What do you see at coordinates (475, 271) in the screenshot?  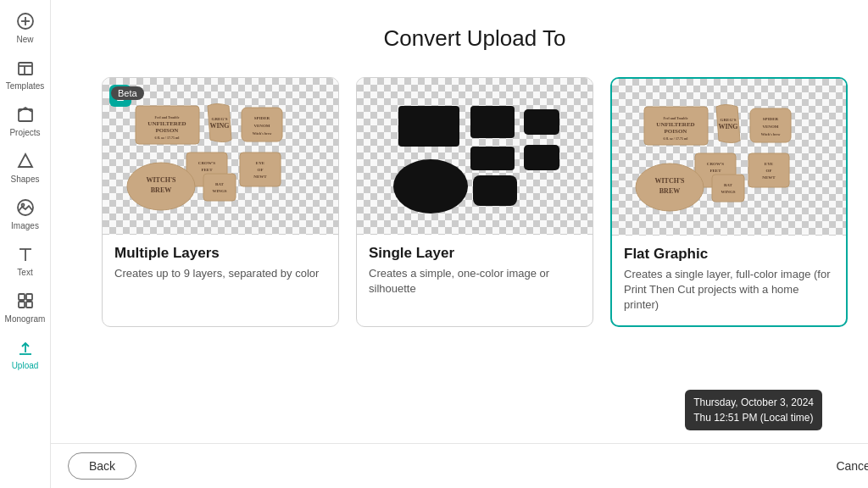 I see `card-single-layer-body: Single Layer Creates a simple, one-color…` at bounding box center [475, 271].